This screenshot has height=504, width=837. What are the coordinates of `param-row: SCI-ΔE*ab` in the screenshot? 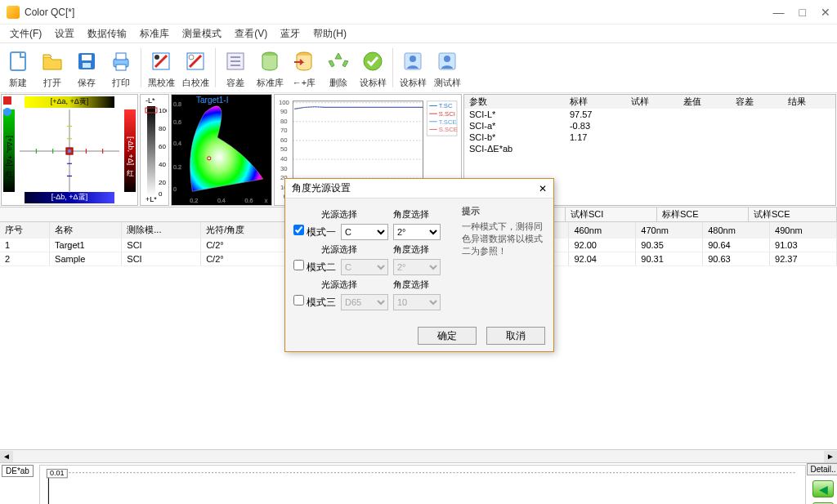 It's located at (650, 149).